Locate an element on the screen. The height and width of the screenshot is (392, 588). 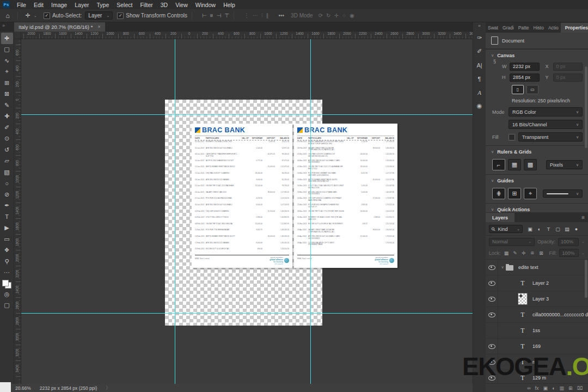
tool-button: ∿ is located at coordinates (7, 61).